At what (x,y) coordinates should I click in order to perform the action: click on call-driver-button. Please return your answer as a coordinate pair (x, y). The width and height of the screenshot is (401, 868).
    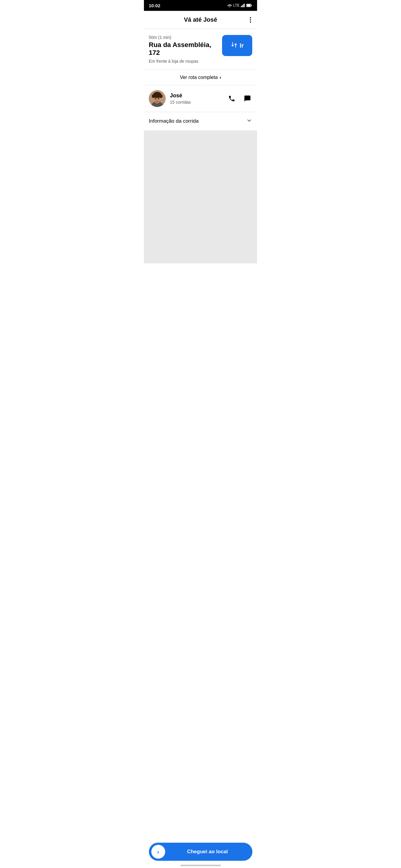
    Looking at the image, I should click on (232, 98).